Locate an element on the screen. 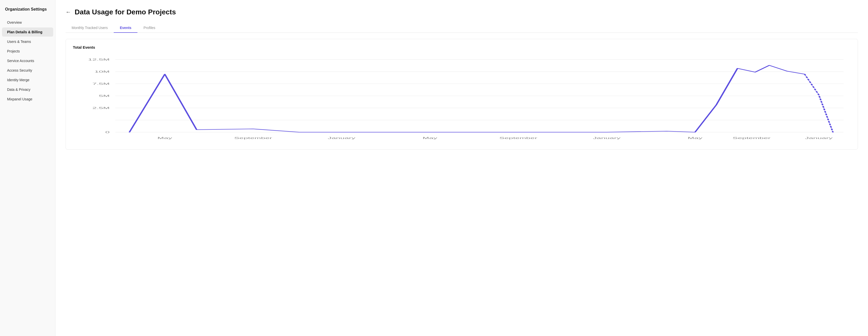 Image resolution: width=868 pixels, height=336 pixels. sidebar-item-projects: Projects is located at coordinates (28, 51).